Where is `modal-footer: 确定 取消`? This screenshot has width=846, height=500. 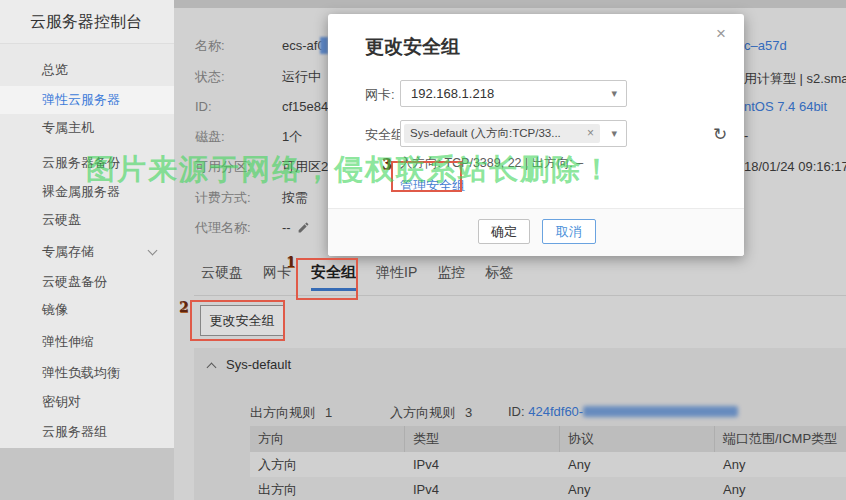 modal-footer: 确定 取消 is located at coordinates (536, 232).